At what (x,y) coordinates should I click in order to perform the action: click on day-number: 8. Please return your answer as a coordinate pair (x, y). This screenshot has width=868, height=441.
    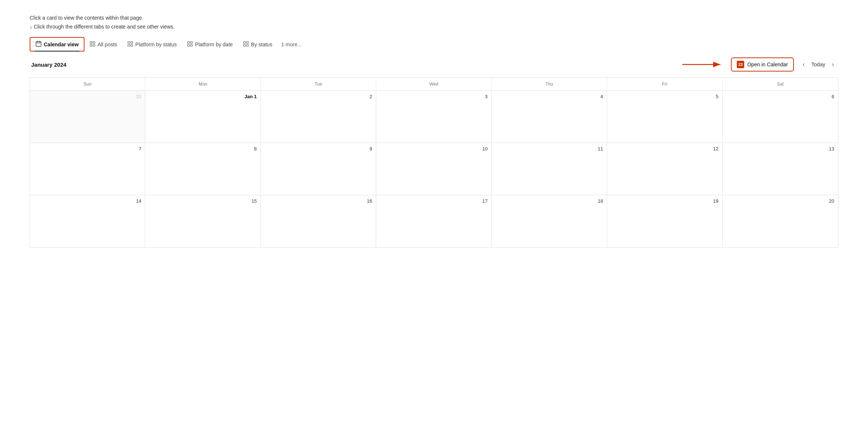
    Looking at the image, I should click on (203, 149).